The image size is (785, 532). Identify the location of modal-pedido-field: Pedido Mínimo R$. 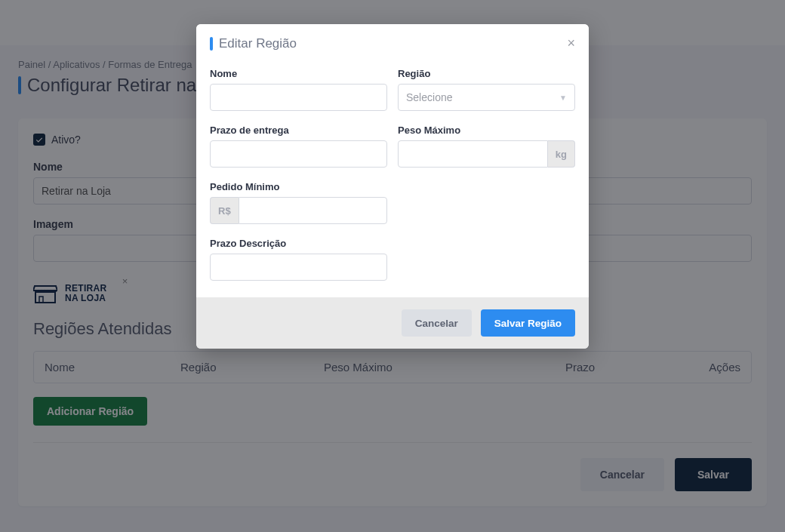
(299, 202).